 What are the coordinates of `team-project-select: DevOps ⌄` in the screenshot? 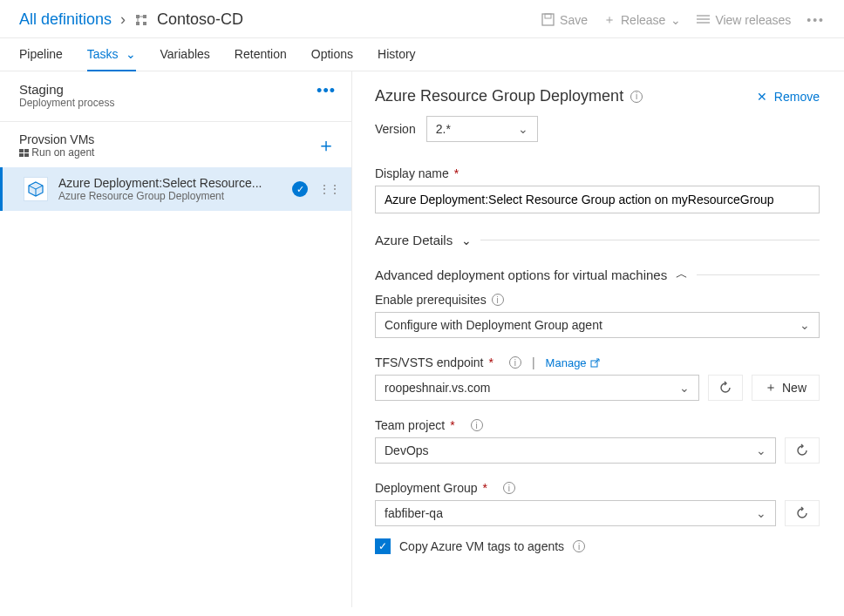 It's located at (575, 450).